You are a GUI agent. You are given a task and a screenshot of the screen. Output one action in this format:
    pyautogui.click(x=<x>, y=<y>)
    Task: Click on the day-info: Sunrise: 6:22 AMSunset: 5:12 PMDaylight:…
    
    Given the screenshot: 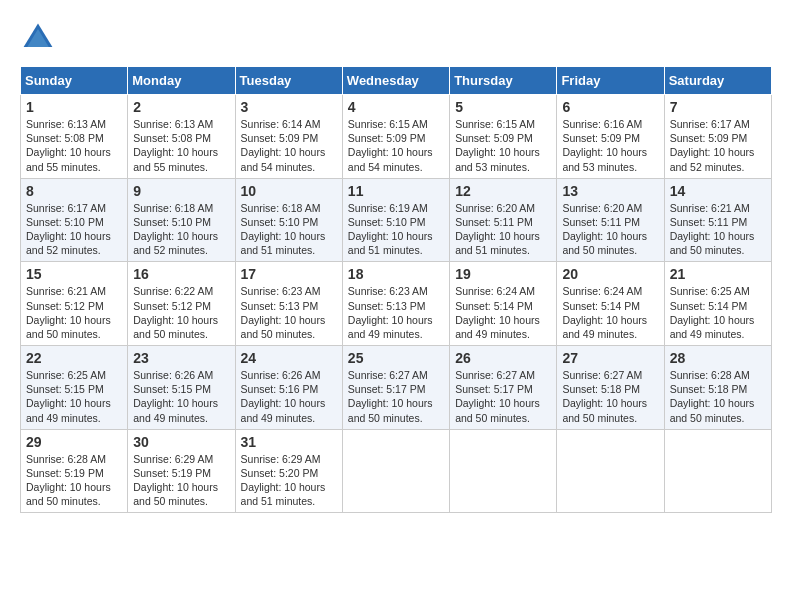 What is the action you would take?
    pyautogui.click(x=181, y=312)
    